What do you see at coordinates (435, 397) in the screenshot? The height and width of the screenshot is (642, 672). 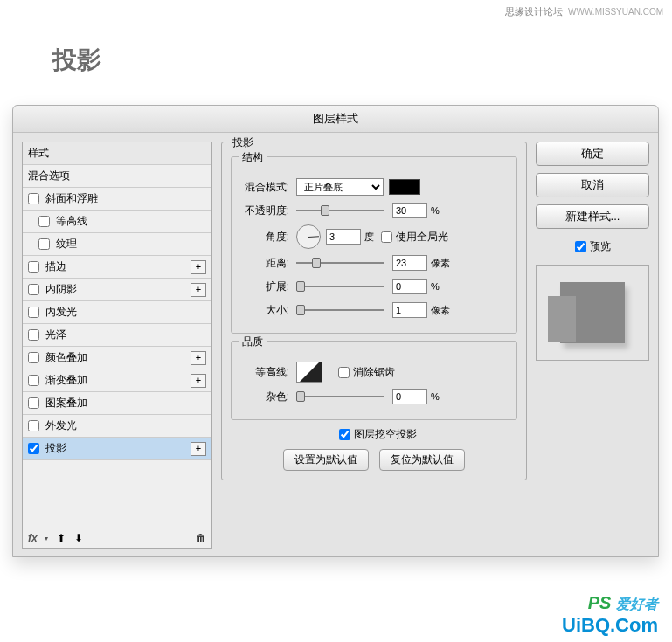 I see `noise-unit: %` at bounding box center [435, 397].